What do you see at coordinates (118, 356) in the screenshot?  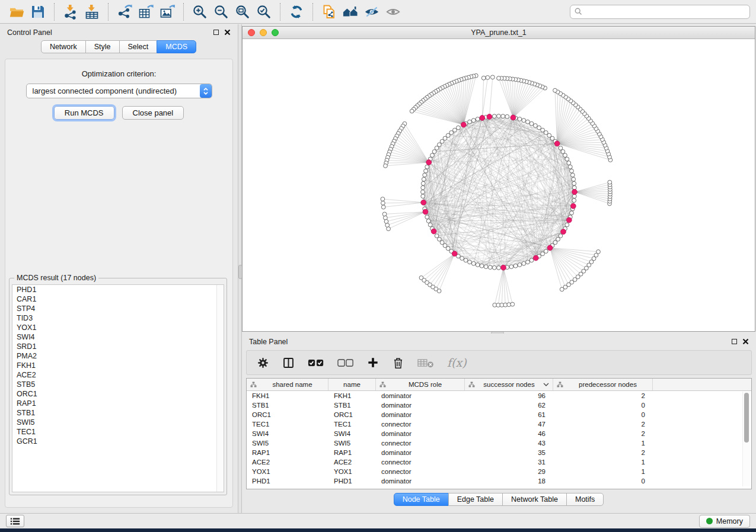 I see `mcds-result-item: PMA2` at bounding box center [118, 356].